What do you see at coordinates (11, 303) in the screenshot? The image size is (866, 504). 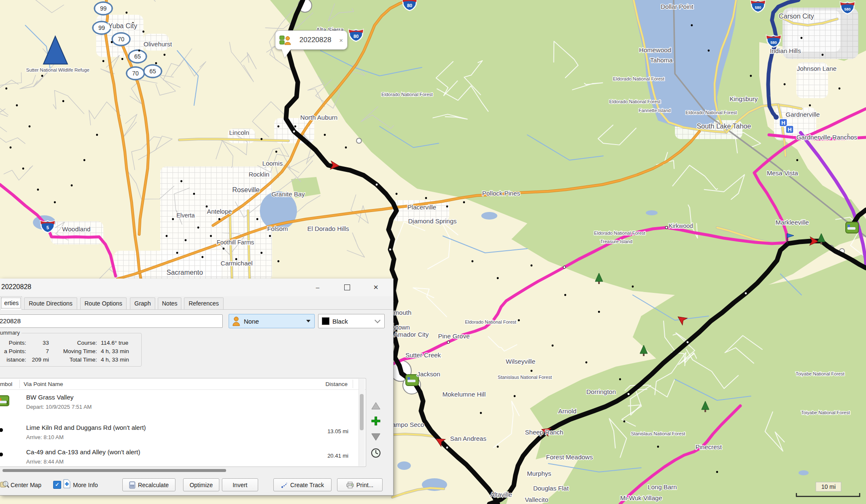 I see `tab-erties: erties` at bounding box center [11, 303].